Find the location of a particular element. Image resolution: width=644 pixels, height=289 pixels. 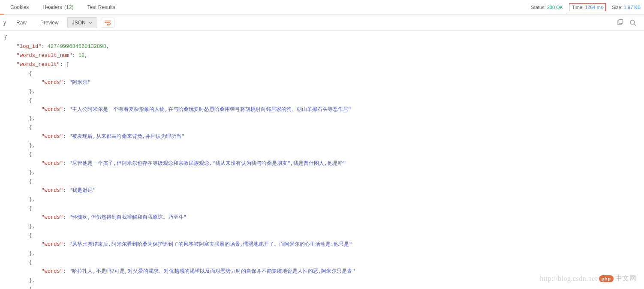

body-toolbar: y Raw Preview JSON is located at coordinates (322, 23).